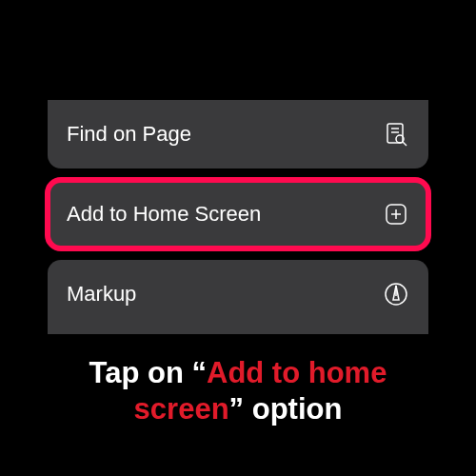 Image resolution: width=476 pixels, height=476 pixels. I want to click on menu-item-label: Find on Page, so click(129, 134).